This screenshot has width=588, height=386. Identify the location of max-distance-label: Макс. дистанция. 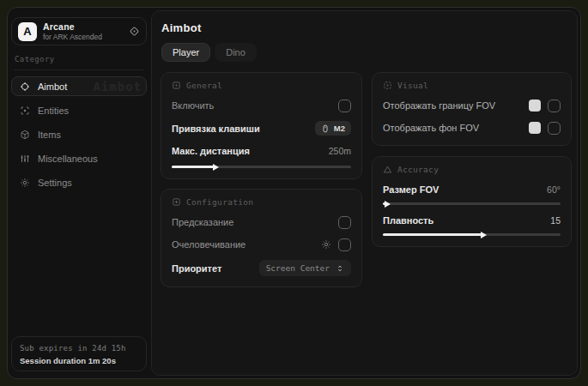
(211, 151).